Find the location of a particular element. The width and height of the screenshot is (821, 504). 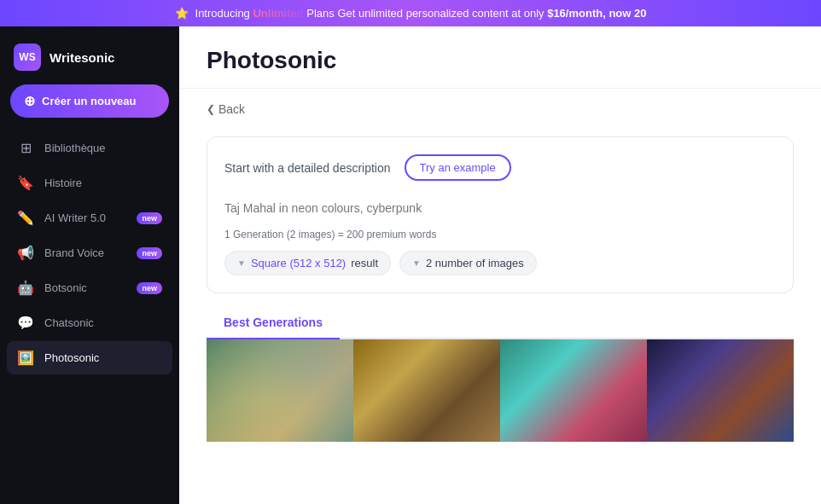

sidebar-item-photosonic: 🖼️ Photosonic is located at coordinates (90, 358).